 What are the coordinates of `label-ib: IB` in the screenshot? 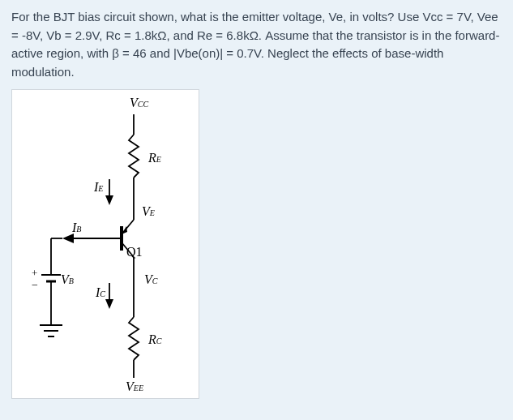 It's located at (76, 228).